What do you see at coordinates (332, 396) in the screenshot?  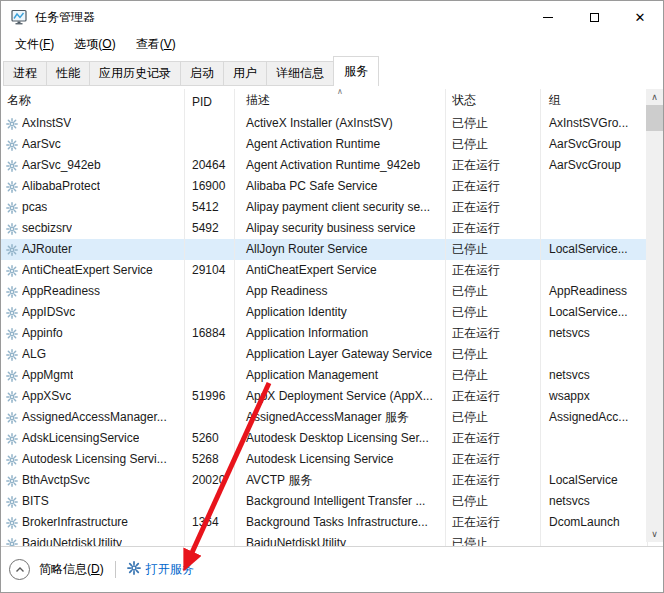 I see `table-row: AppXSvc51996AppX Deployment Service (App…` at bounding box center [332, 396].